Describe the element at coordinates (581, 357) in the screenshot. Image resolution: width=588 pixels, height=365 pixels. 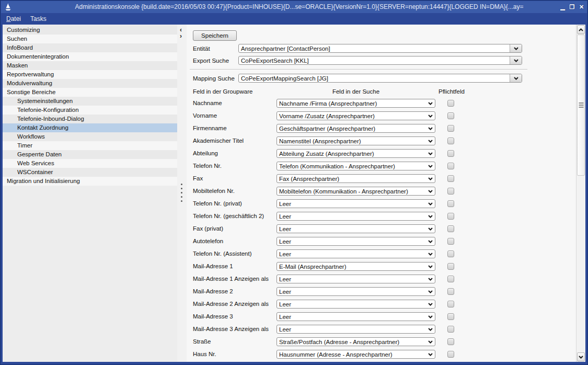
I see `scroll-down-button` at that location.